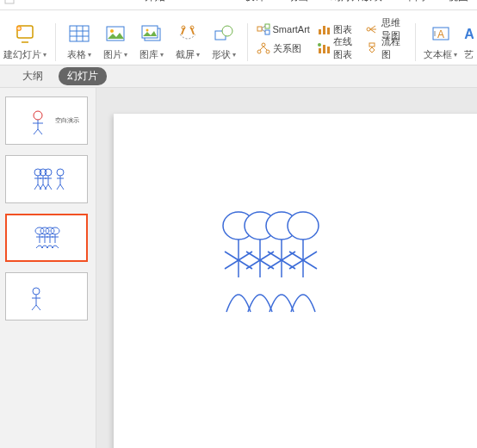 This screenshot has height=448, width=477. What do you see at coordinates (188, 41) in the screenshot?
I see `screenshot-button: 截屏▾` at bounding box center [188, 41].